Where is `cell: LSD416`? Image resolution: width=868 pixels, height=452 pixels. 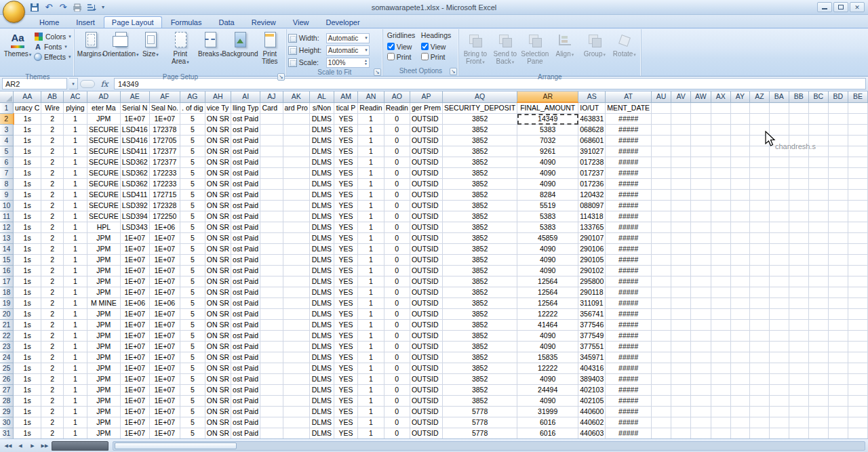 cell: LSD416 is located at coordinates (134, 130).